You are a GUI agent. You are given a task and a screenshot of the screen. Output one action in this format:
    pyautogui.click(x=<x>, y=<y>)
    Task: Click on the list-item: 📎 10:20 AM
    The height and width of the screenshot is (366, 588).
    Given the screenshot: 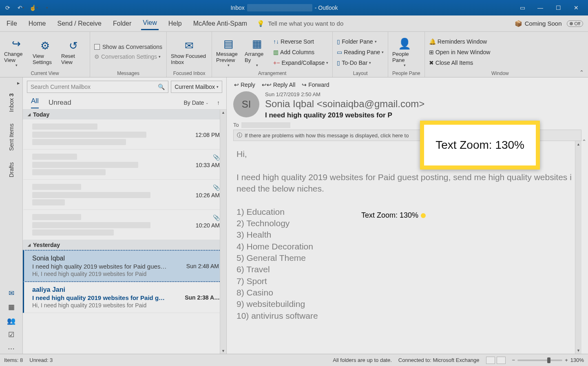 What is the action you would take?
    pyautogui.click(x=125, y=225)
    